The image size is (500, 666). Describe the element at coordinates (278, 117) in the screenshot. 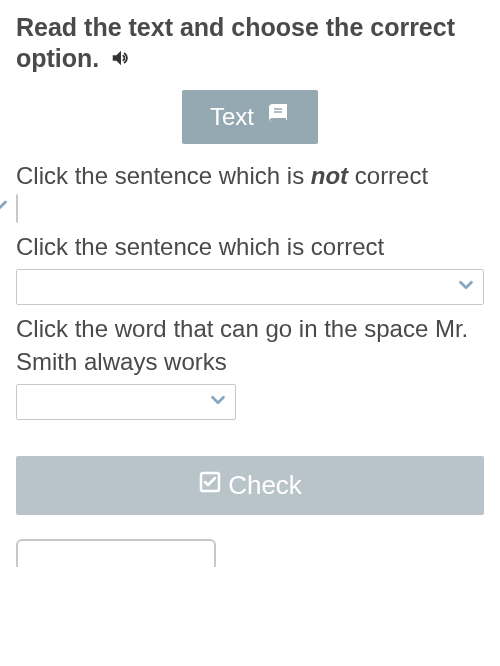

I see `book-icon` at that location.